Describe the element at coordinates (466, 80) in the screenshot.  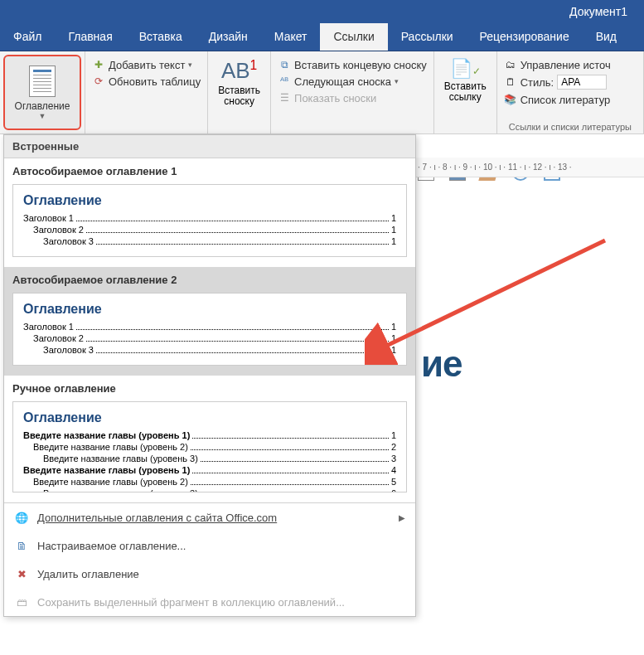
I see `insert-link-button: 📄✓ Вставить ссылку` at that location.